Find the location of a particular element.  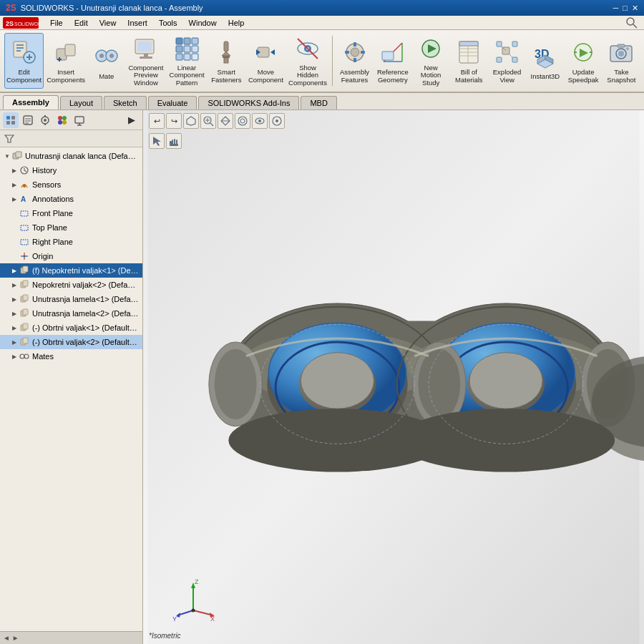

instant3d-button: 3D Instant3D is located at coordinates (545, 61).